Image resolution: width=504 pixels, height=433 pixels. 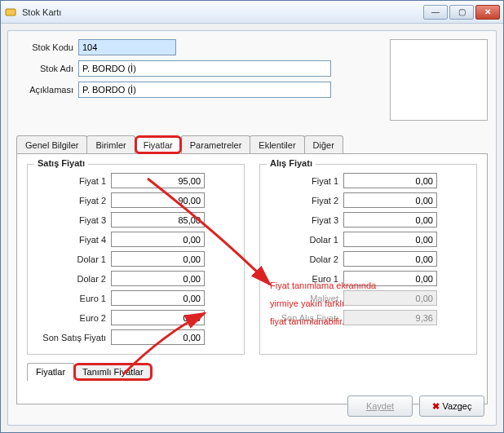 I want to click on price-row: Son Alış Fiyatı, so click(x=369, y=318).